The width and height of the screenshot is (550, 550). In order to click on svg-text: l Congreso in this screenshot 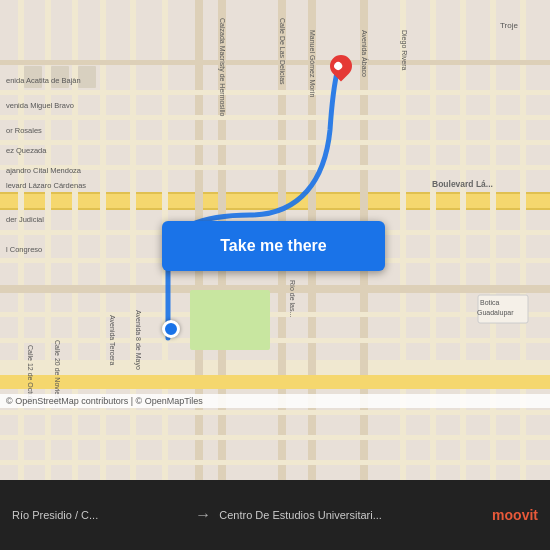, I will do `click(24, 250)`.